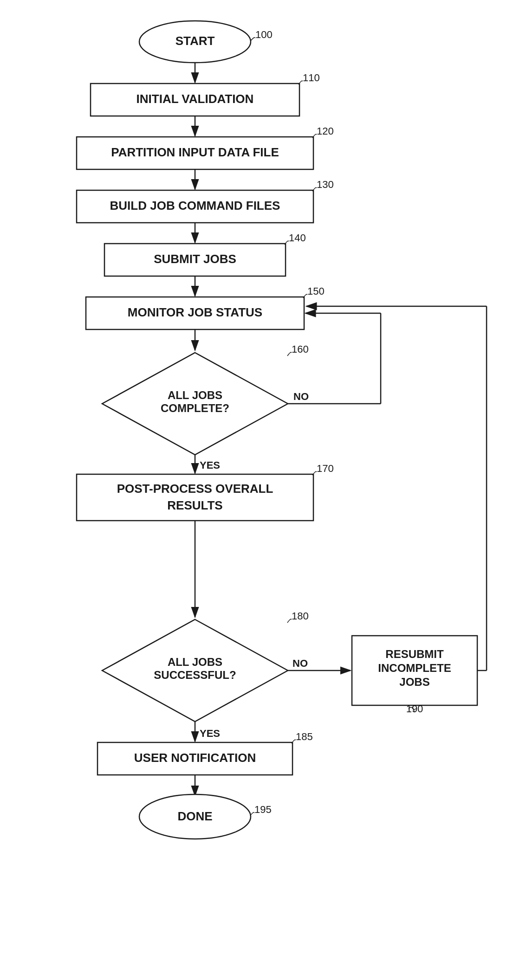 The image size is (507, 980). I want to click on node-110-ref: 110, so click(311, 78).